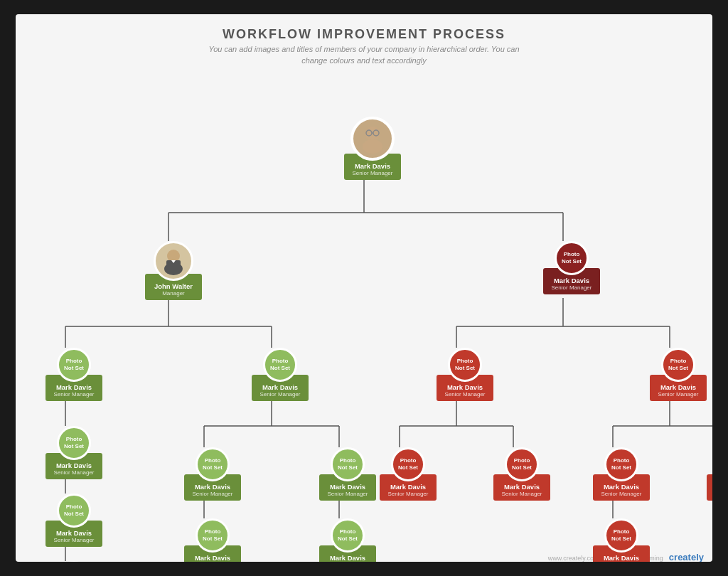  What do you see at coordinates (364, 34) in the screenshot?
I see `page-title: WORKFLOW IMPROVEMENT PROCESS` at bounding box center [364, 34].